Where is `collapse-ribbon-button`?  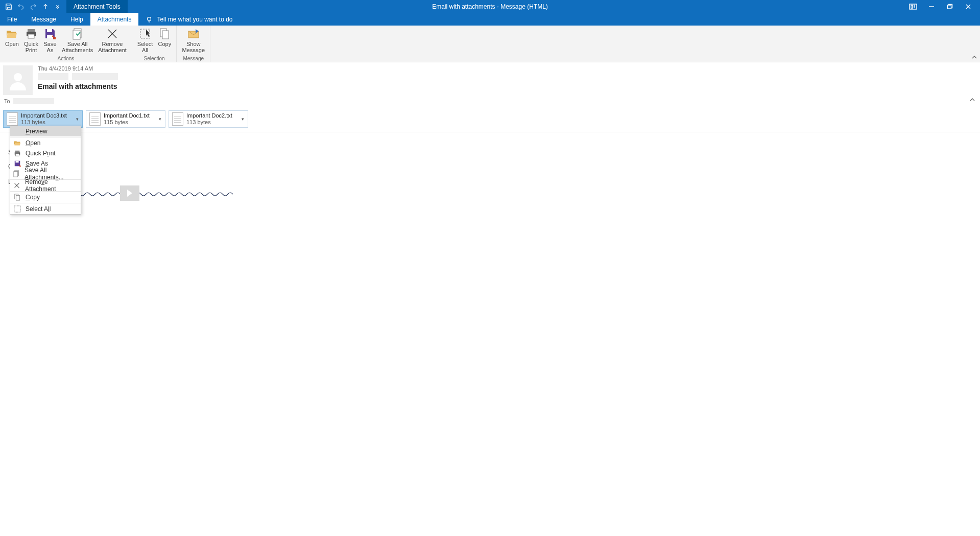
collapse-ribbon-button is located at coordinates (974, 58).